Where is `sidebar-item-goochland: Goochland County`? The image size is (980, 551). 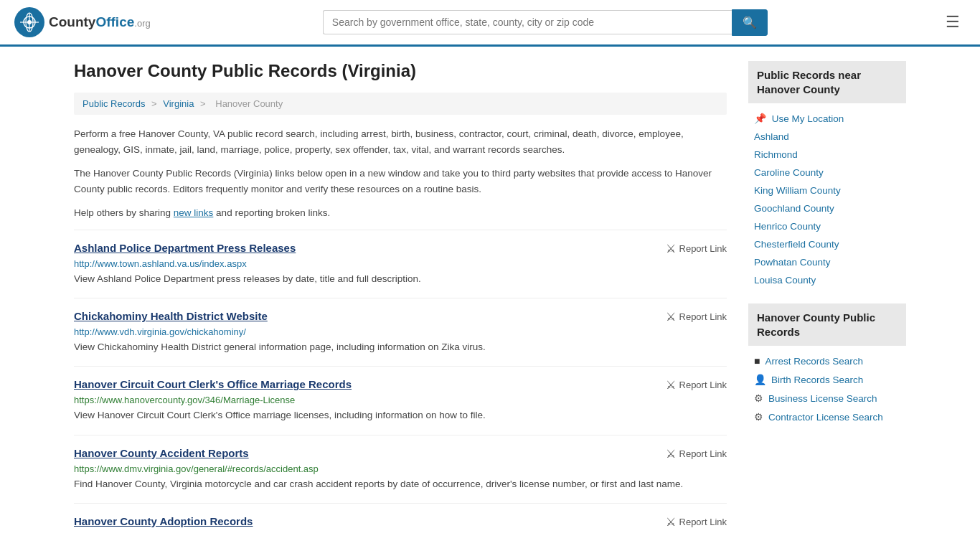
sidebar-item-goochland: Goochland County is located at coordinates (827, 208).